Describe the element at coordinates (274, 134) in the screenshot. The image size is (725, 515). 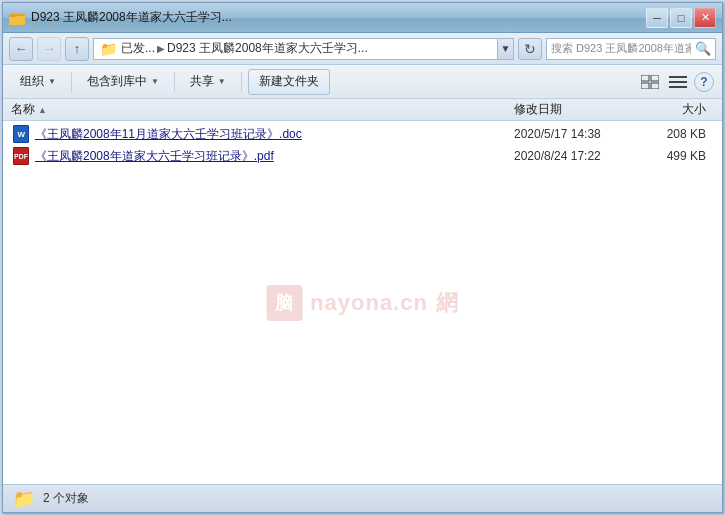
I see `file-name-1: 《王凤麟2008年11月道家大六壬学习班记录》.doc` at that location.